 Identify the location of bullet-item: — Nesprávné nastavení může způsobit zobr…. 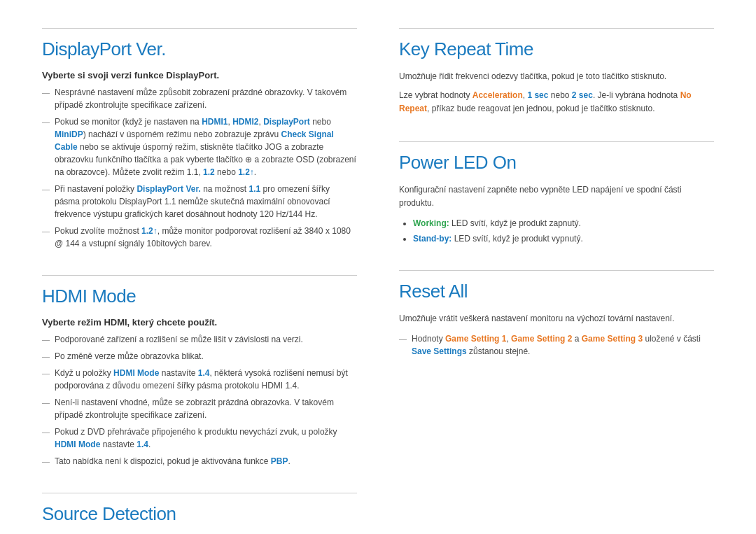
(200, 99).